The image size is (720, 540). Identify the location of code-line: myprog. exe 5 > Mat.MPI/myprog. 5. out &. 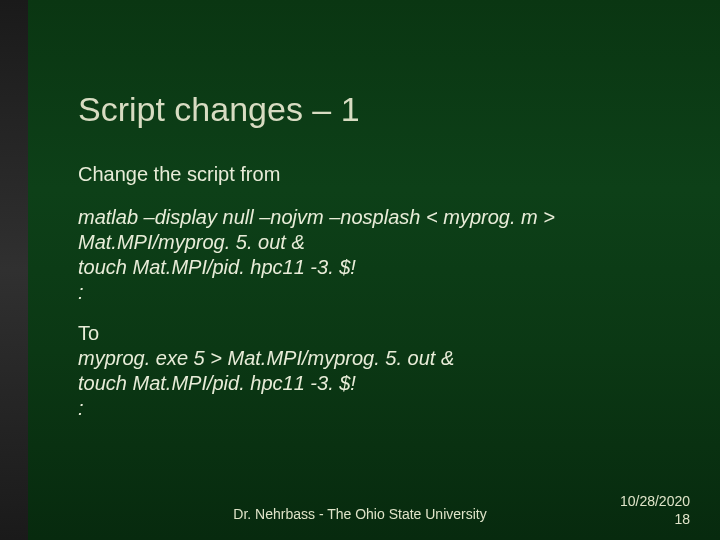
(379, 358).